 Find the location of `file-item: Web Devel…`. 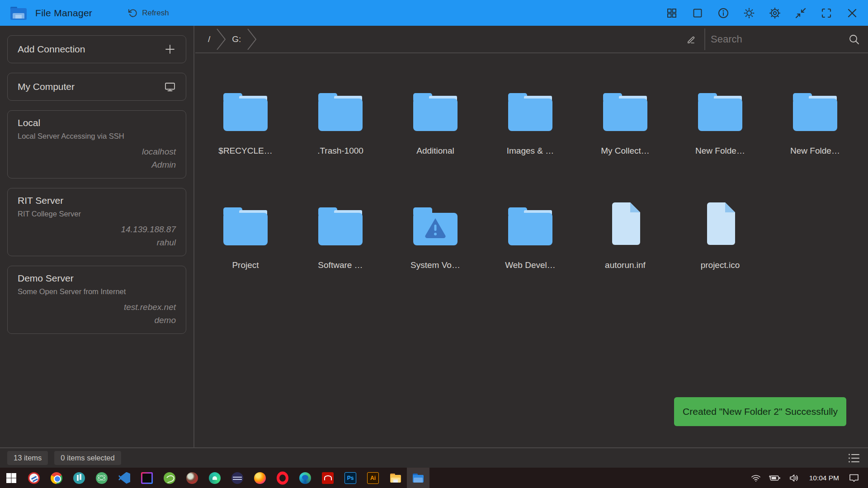

file-item: Web Devel… is located at coordinates (530, 258).